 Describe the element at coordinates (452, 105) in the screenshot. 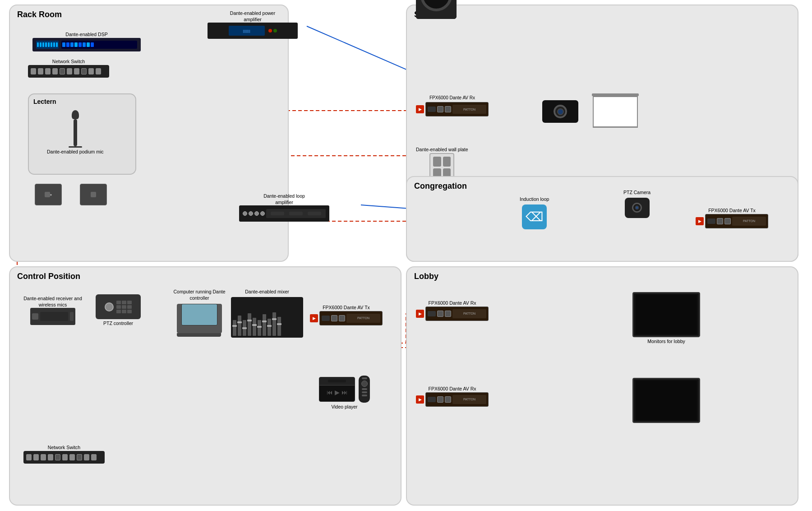

I see `fpx6000-sanctuary-device: FPX6000 Dante AV Rx ▶ PATTON` at that location.